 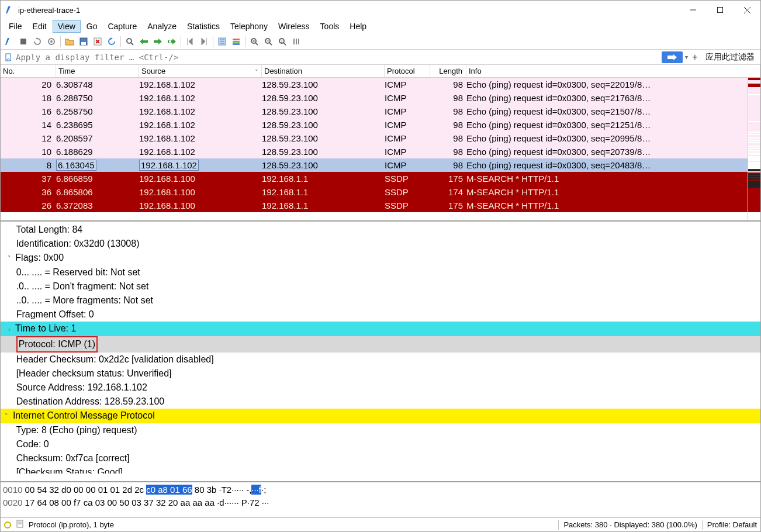 What do you see at coordinates (23, 42) in the screenshot?
I see `stop-capture-button` at bounding box center [23, 42].